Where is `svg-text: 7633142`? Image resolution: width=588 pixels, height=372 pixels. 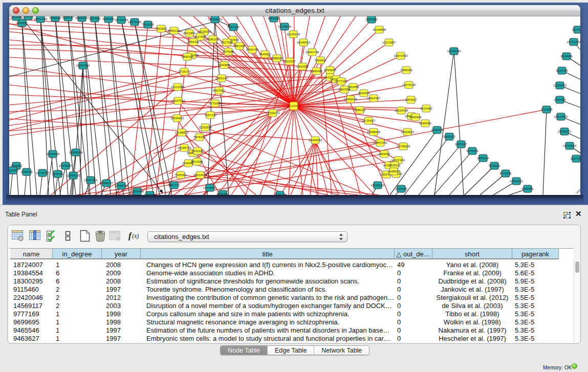
svg-text: 7633142 is located at coordinates (280, 194).